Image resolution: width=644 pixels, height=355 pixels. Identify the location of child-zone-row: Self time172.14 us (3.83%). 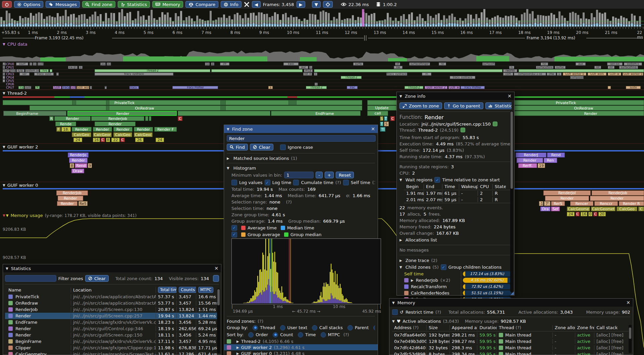
(455, 274).